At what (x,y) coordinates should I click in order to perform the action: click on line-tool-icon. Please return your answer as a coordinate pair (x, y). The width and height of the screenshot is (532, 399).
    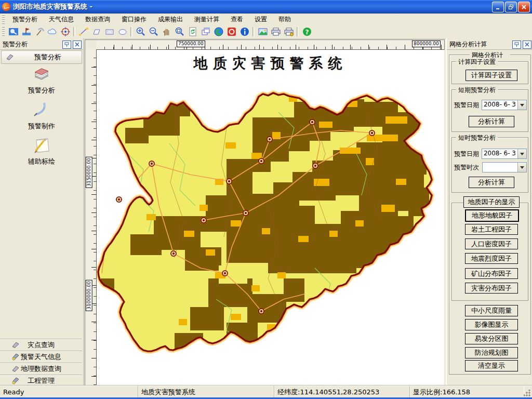
    Looking at the image, I should click on (83, 32).